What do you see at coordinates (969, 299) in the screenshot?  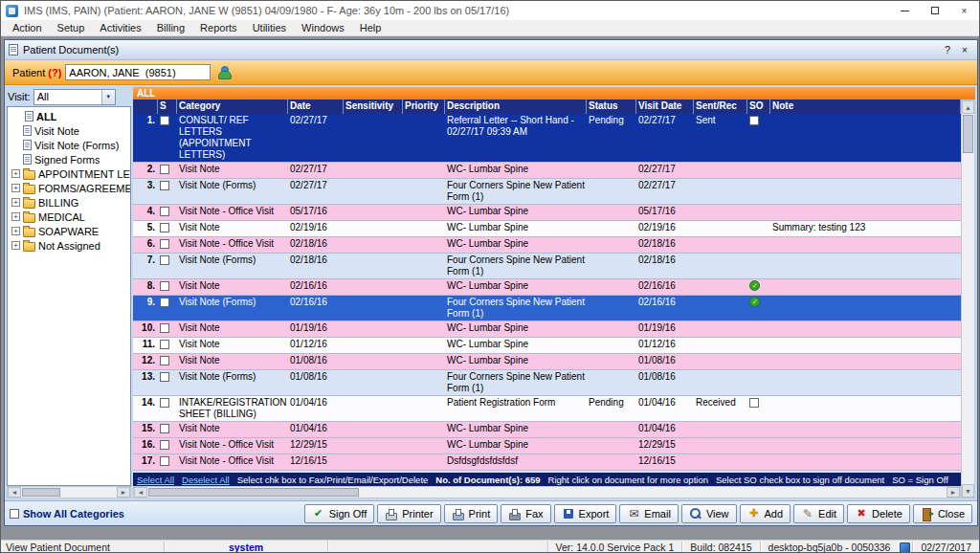 I see `table-vertical-scrollbar: ▲ ▼` at bounding box center [969, 299].